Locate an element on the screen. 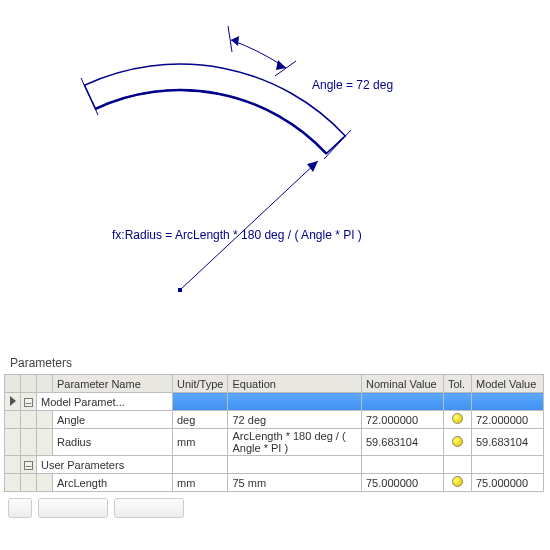 The width and height of the screenshot is (550, 550). col-nominal: Nominal Value is located at coordinates (403, 384).